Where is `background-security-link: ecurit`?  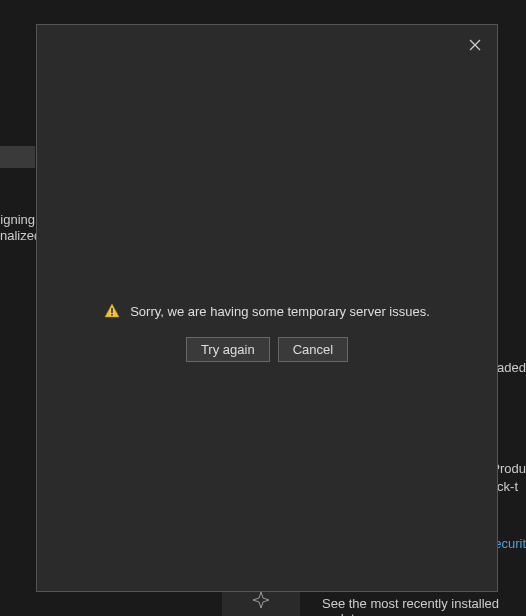
background-security-link: ecurit is located at coordinates (510, 544).